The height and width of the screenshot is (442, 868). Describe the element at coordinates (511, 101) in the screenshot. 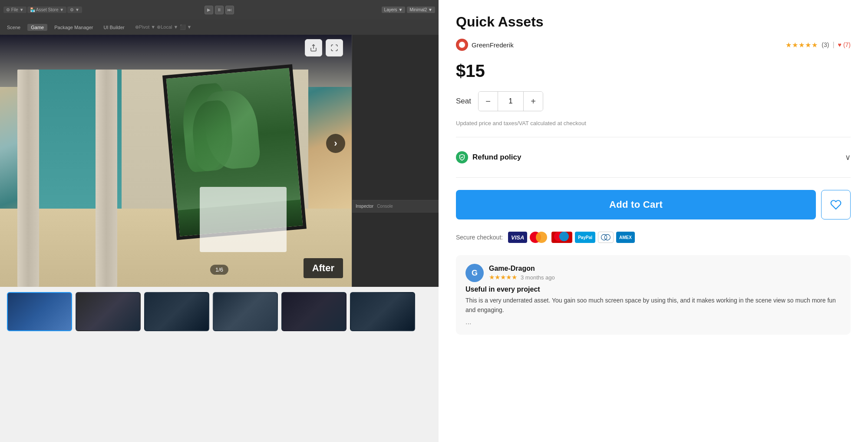

I see `quantity-value: 1` at that location.